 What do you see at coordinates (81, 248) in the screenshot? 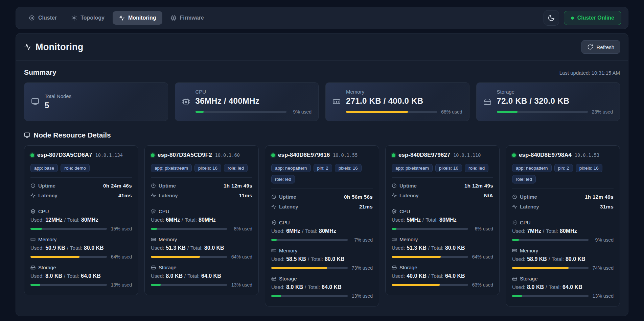
I see `resource-section: Memory Used: 50.9 KB / Total: 80.0 KB` at bounding box center [81, 248].